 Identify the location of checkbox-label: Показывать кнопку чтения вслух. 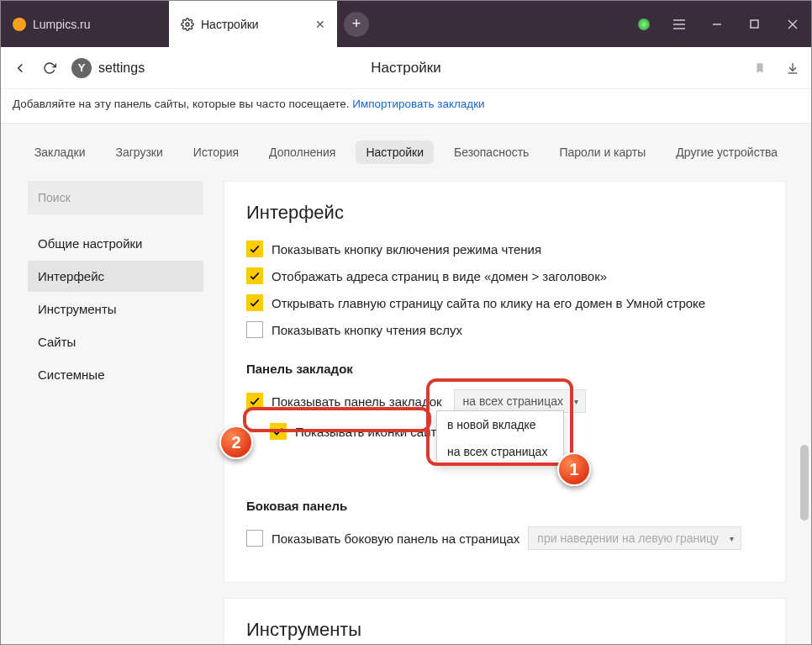
(366, 330).